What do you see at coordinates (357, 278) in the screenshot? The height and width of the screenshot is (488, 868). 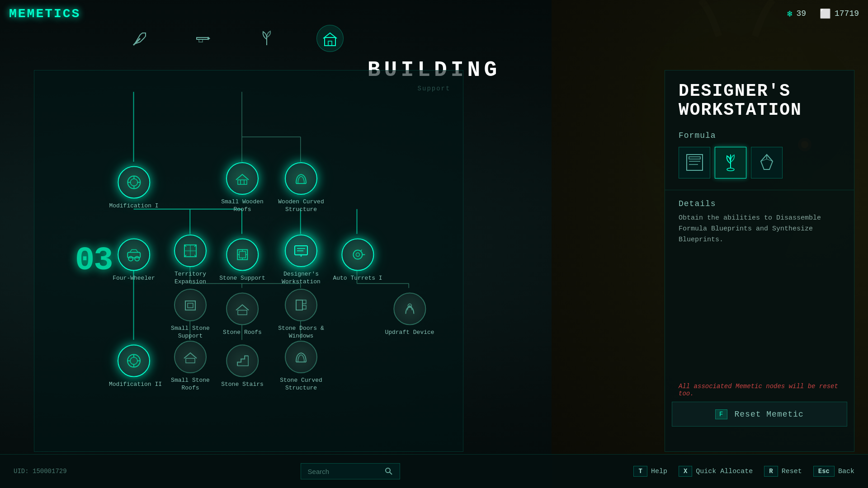 I see `node-label: Auto Turrets I` at bounding box center [357, 278].